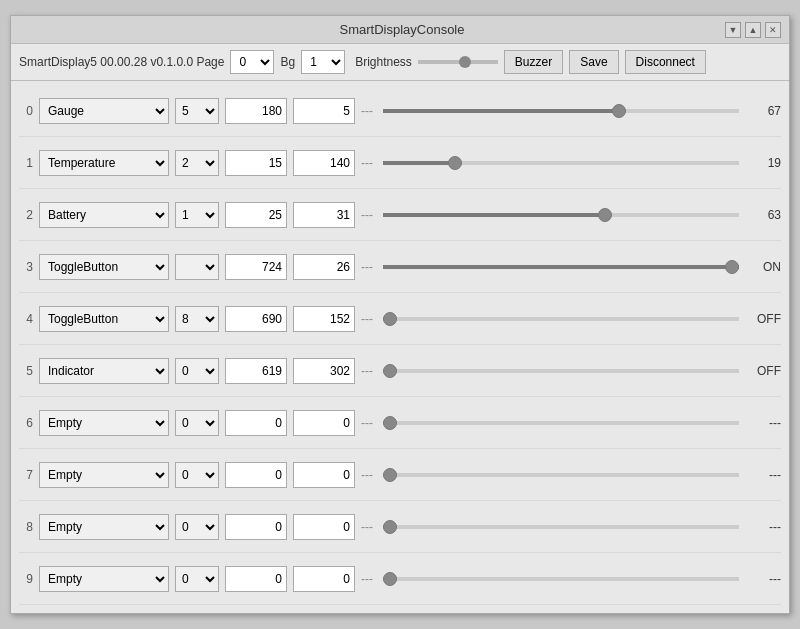 The height and width of the screenshot is (629, 800). I want to click on table-row: 1GaugeTemperatureBatteryToggleButtonIndi…, so click(400, 163).